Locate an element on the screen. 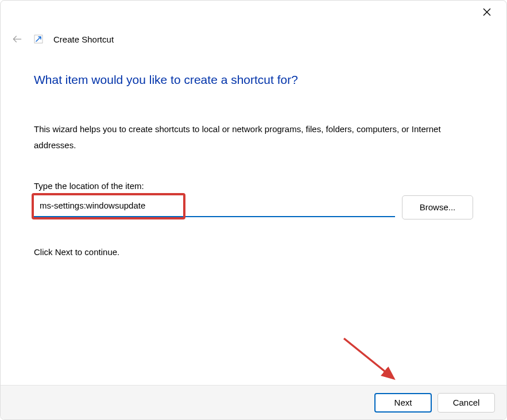 The width and height of the screenshot is (507, 420). close-icon is located at coordinates (487, 12).